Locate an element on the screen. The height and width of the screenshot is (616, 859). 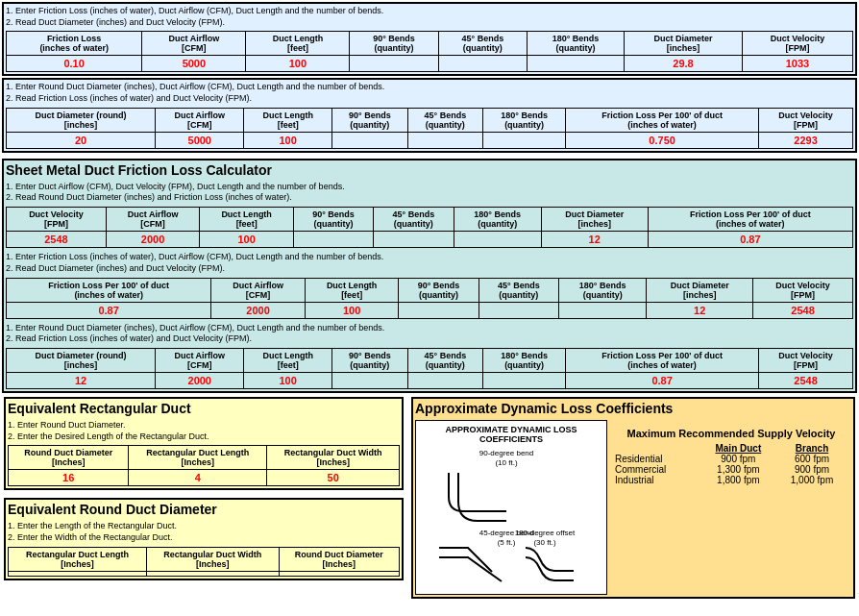
sm1-friction: 0.87 is located at coordinates (749, 240).